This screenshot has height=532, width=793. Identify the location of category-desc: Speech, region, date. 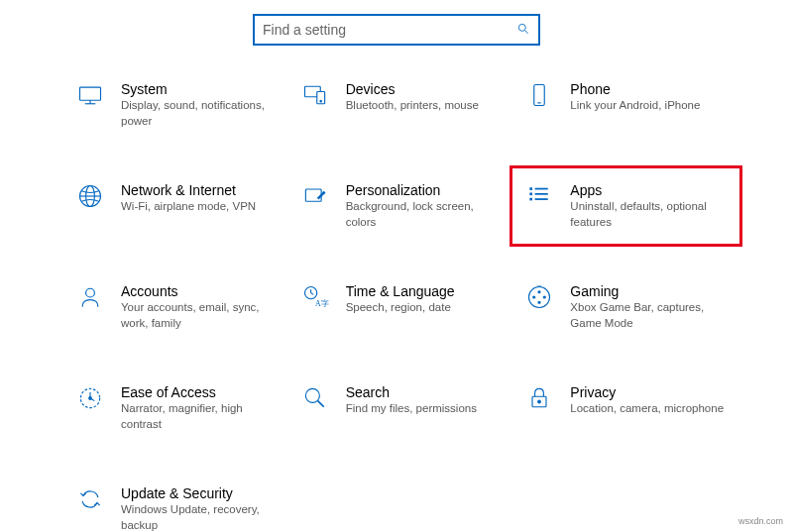
(400, 308).